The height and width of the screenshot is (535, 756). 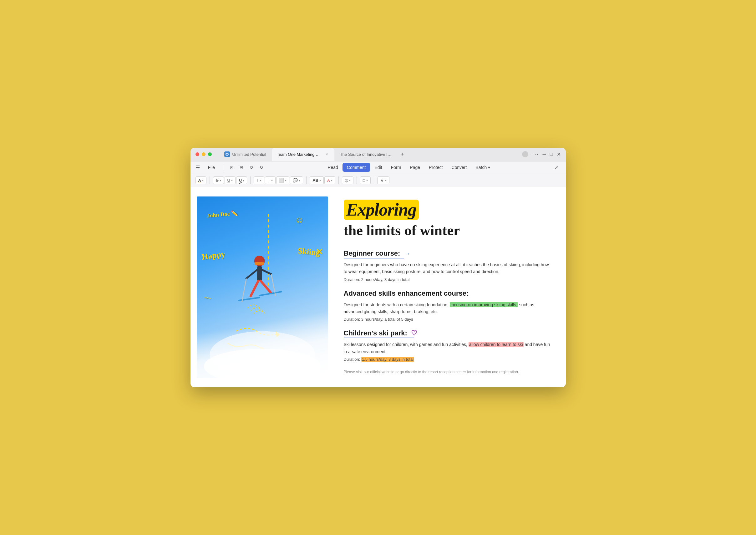 I want to click on menu-batch: Batch ▾, so click(x=483, y=167).